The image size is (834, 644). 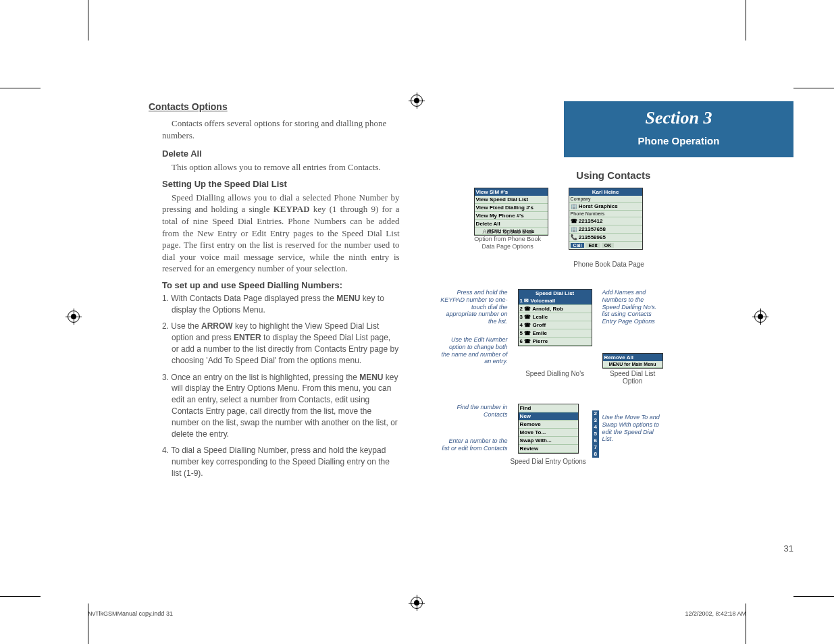 What do you see at coordinates (417, 614) in the screenshot?
I see `print-footer: NvTlkGSMManual copy.indd 31 12/2/2002, 8…` at bounding box center [417, 614].